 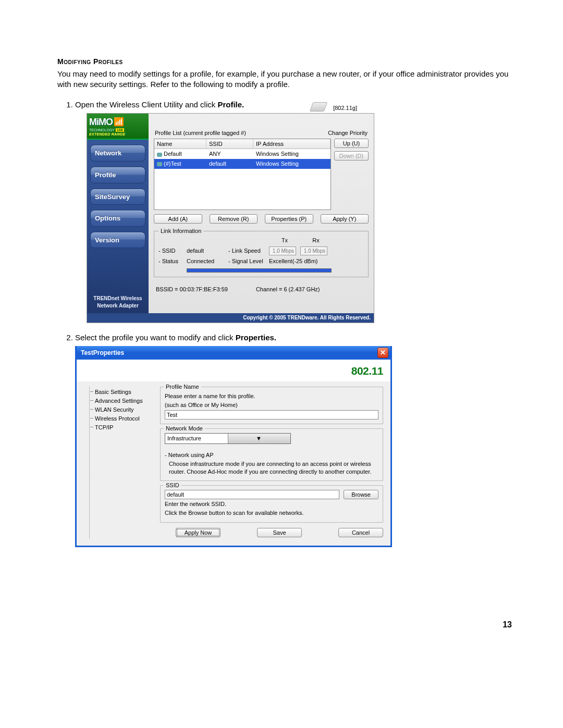 I want to click on intro-paragraph: You may need to modify settings for a pr…, so click(x=287, y=79).